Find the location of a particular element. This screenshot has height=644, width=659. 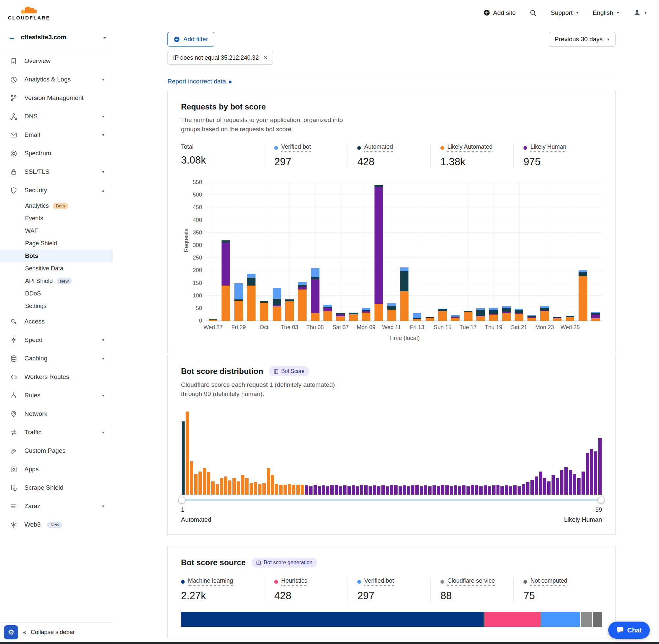

sidebar-item-overview: Overview is located at coordinates (56, 61).